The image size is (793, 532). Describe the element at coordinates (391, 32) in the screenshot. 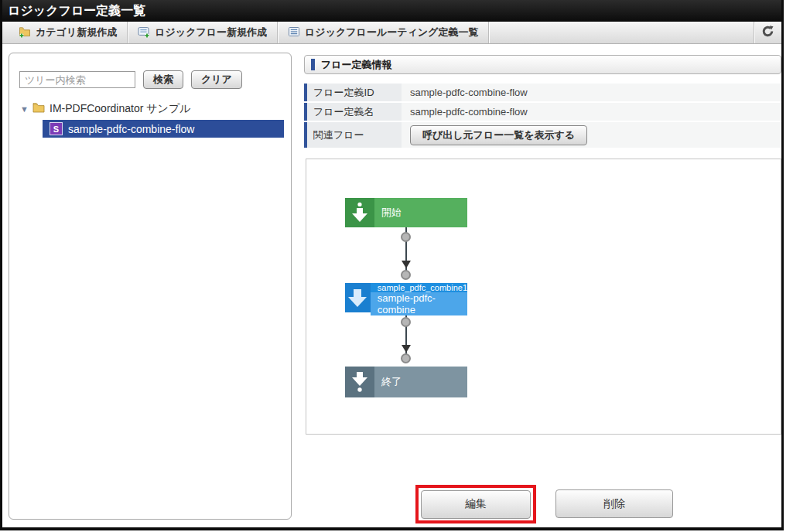

I see `routing-definition-list-label: ロジックフロールーティング定義一覧` at that location.